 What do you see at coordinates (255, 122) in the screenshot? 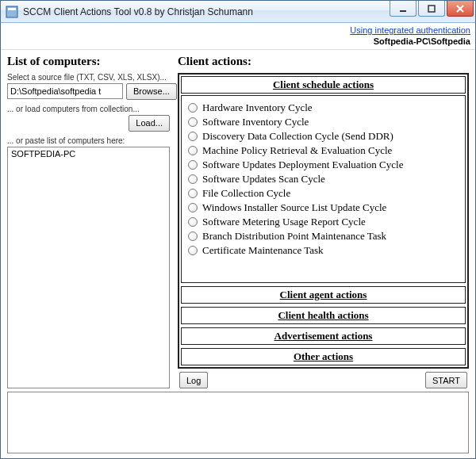
I see `schedule-option-label: Software Inventory Cycle` at bounding box center [255, 122].